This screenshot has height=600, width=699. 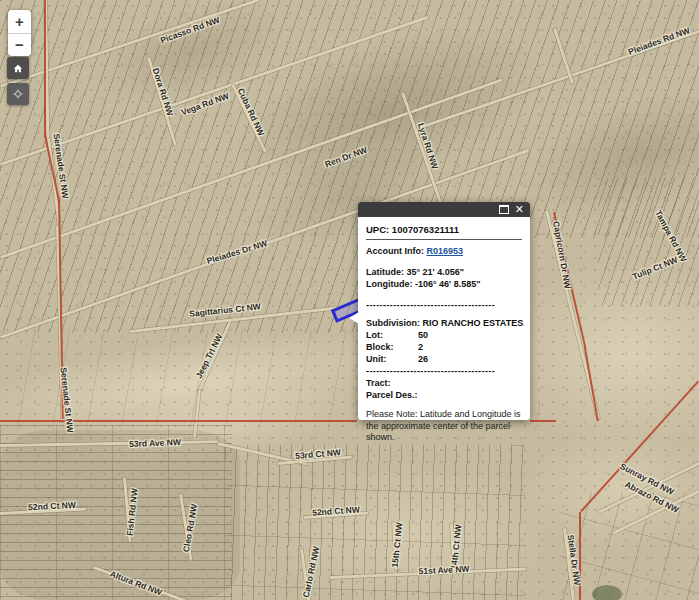 I want to click on street-label: Tulip Ct NW, so click(x=655, y=268).